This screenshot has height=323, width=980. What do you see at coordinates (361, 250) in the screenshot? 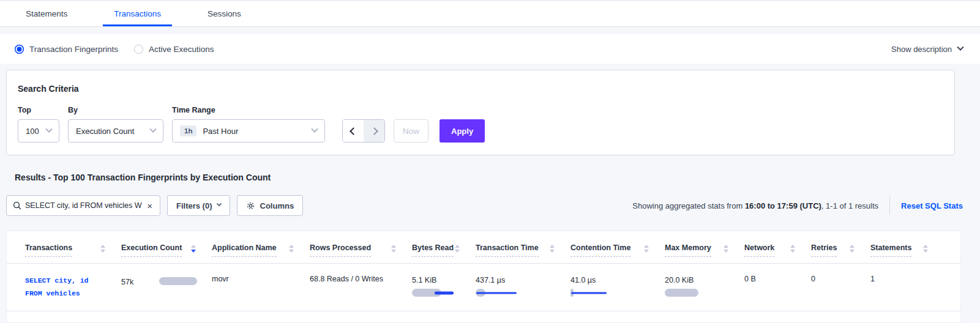
I see `header-rows-processed: Rows Processed` at bounding box center [361, 250].